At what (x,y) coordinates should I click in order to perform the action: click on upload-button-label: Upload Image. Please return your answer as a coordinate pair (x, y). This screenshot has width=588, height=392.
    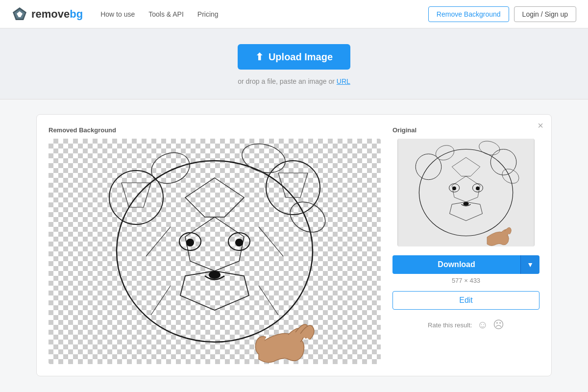
    Looking at the image, I should click on (301, 57).